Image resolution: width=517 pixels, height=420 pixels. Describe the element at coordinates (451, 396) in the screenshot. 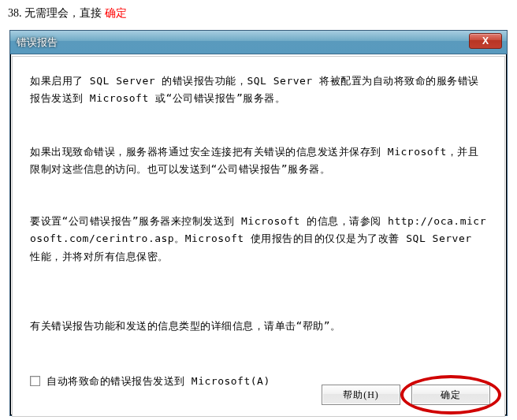

I see `ok-button-label: 确定` at that location.